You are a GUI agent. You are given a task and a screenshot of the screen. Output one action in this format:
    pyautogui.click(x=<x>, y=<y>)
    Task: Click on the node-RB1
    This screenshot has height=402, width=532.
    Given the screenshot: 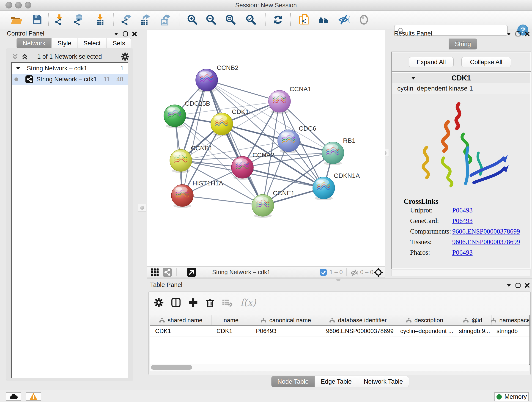 What is the action you would take?
    pyautogui.click(x=333, y=153)
    